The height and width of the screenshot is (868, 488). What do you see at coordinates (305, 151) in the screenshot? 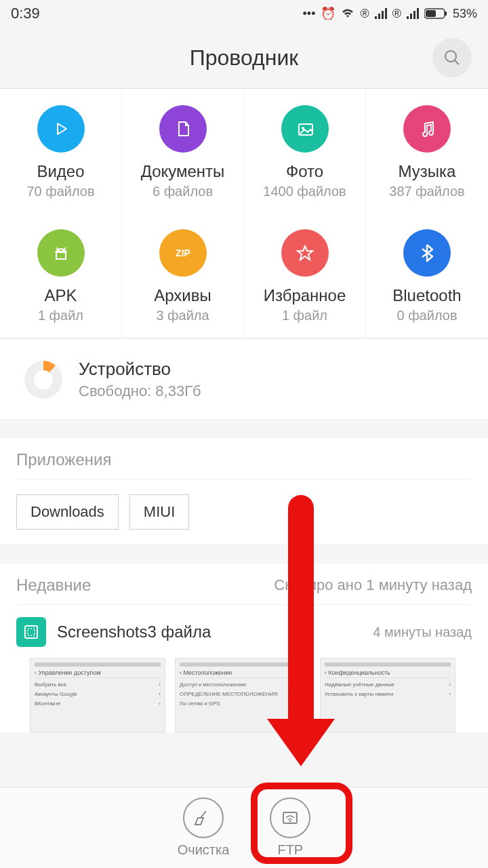
I see `category-photo: Фото 1400 файлов` at bounding box center [305, 151].